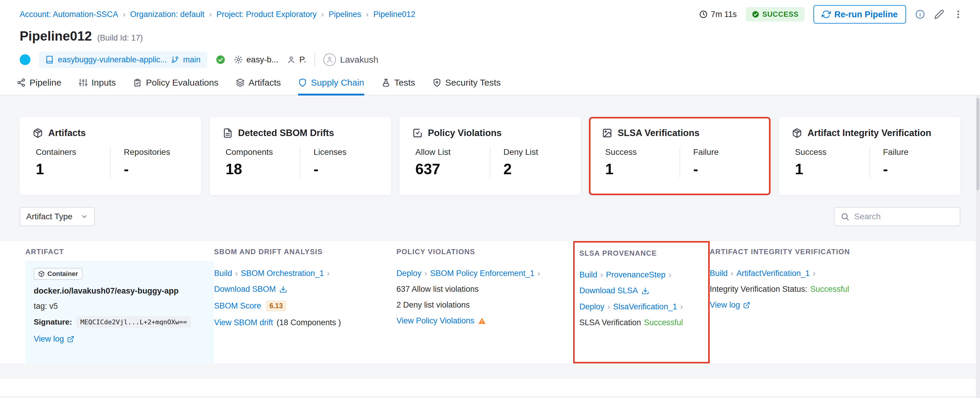  What do you see at coordinates (223, 273) in the screenshot?
I see `sbom-stage-link: Build` at bounding box center [223, 273].